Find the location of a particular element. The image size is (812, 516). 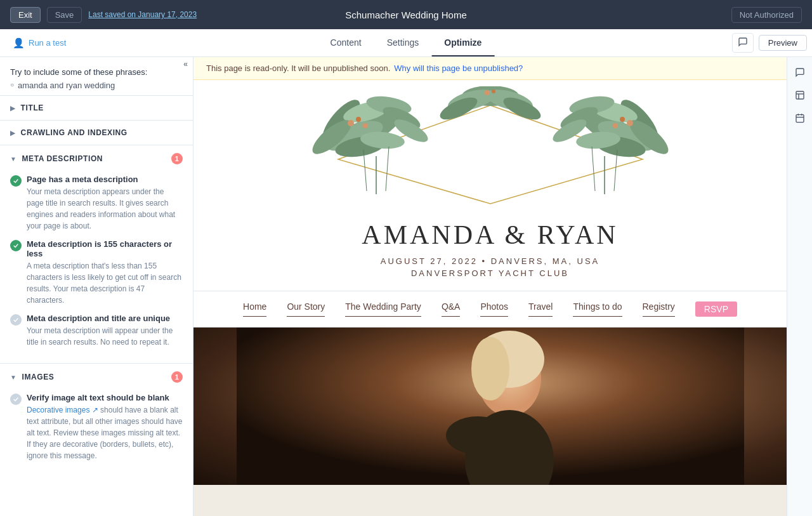

wedding-title-section: AMANDA & RYAN AUGUST 27, 2022 • DANVERS,… is located at coordinates (490, 252).